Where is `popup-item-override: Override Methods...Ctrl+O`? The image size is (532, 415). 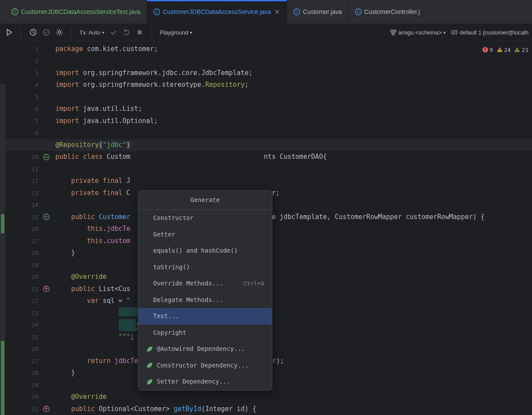
popup-item-override: Override Methods...Ctrl+O is located at coordinates (205, 284).